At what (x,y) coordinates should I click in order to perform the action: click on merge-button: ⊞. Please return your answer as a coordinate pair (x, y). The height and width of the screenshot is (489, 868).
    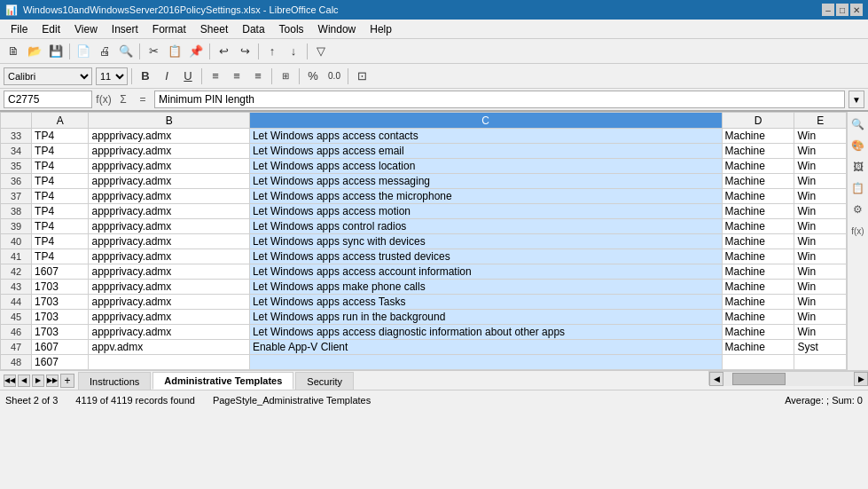
    Looking at the image, I should click on (285, 76).